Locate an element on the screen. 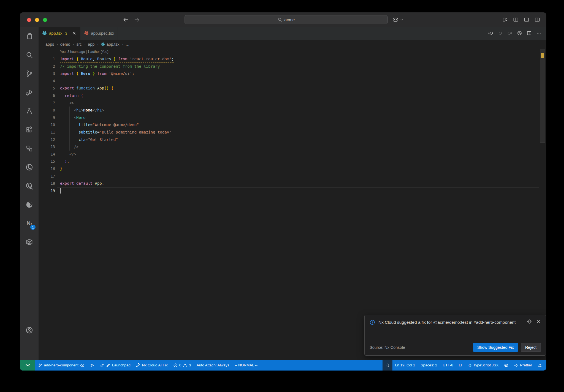  react-icon is located at coordinates (45, 33).